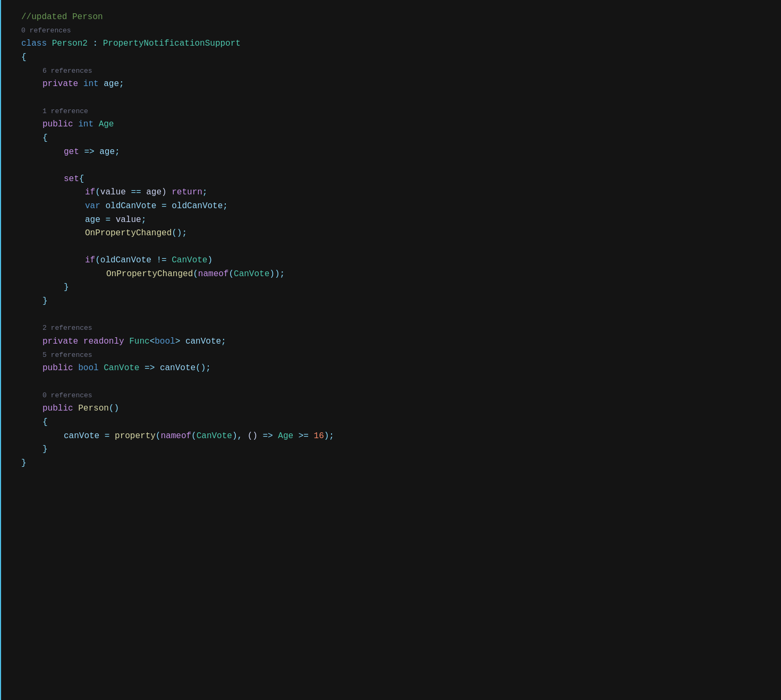  What do you see at coordinates (390, 450) in the screenshot?
I see `ctor-close: }` at bounding box center [390, 450].